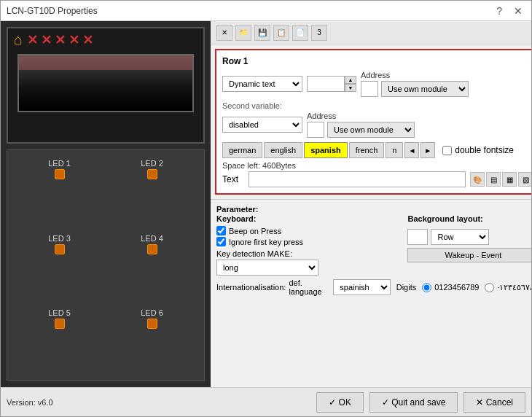 The image size is (532, 417). Describe the element at coordinates (351, 80) in the screenshot. I see `time-up-button: ▲` at that location.